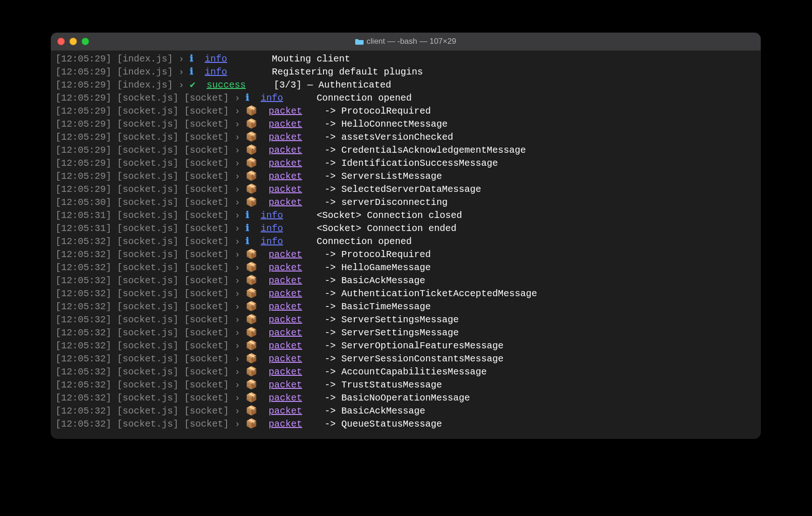 This screenshot has width=812, height=516. I want to click on minimize-icon, so click(73, 41).